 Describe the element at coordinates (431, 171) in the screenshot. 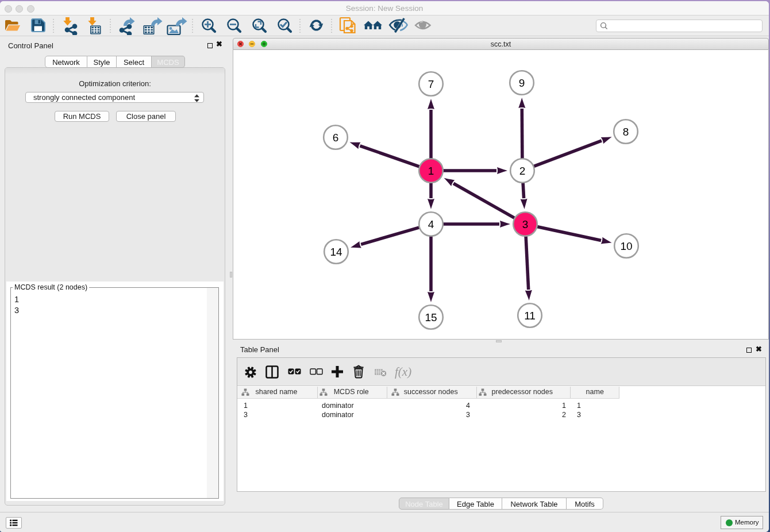

I see `svg-text: 1` at that location.